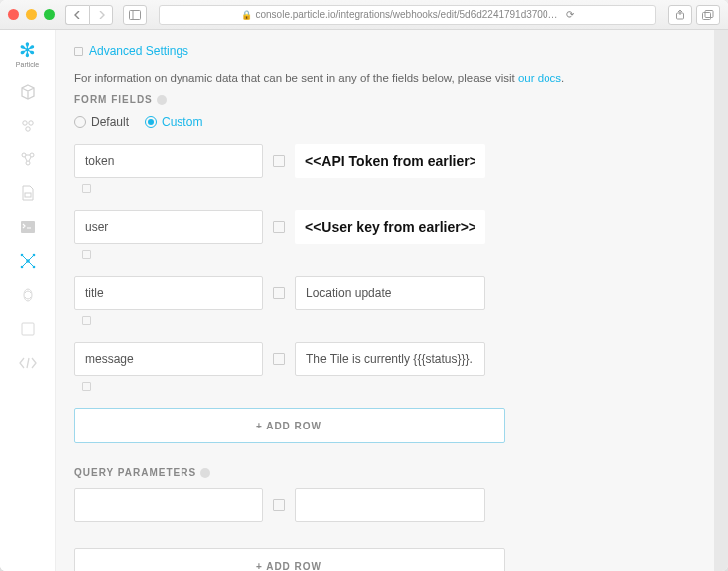 This screenshot has width=728, height=571. Describe the element at coordinates (390, 505) in the screenshot. I see `query-value-input` at that location.